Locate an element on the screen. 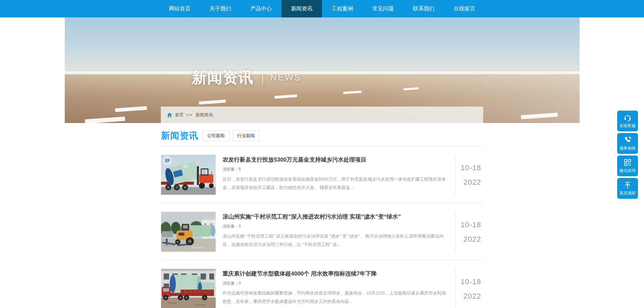 This screenshot has width=644, height=308. float-button-label: 服务热线 is located at coordinates (628, 148).